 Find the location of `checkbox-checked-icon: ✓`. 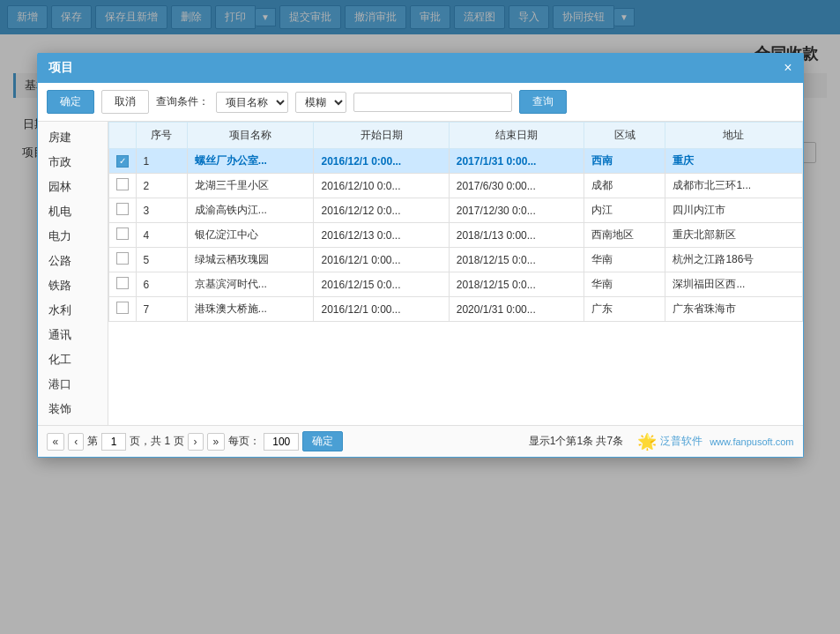

checkbox-checked-icon: ✓ is located at coordinates (123, 161).